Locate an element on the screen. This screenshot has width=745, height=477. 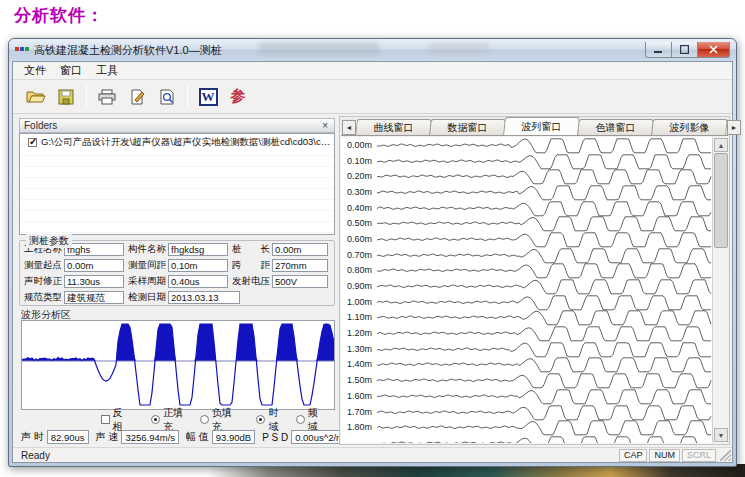
wave-train-row: 0.60m is located at coordinates (526, 239).